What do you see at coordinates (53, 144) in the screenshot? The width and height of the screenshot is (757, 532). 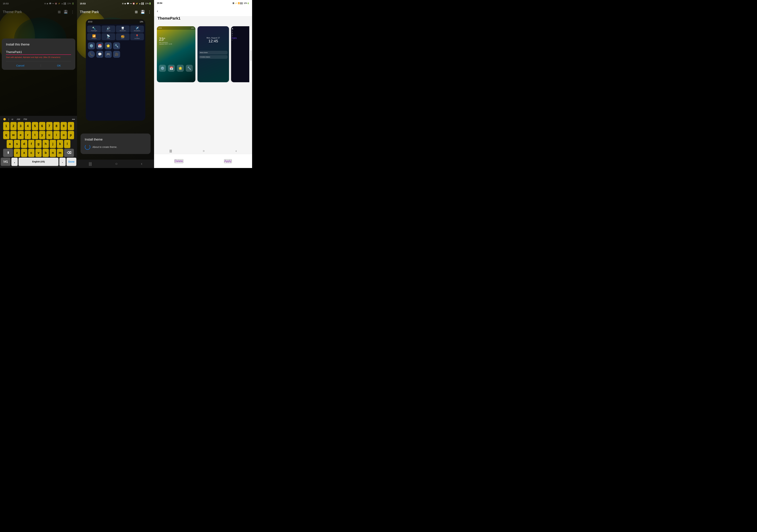 I see `key-j: j` at bounding box center [53, 144].